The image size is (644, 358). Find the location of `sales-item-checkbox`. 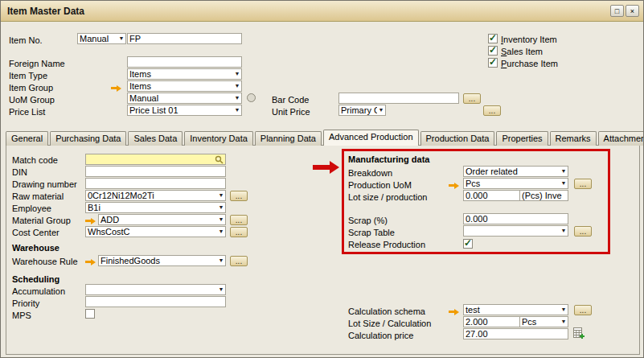

sales-item-checkbox is located at coordinates (493, 51).